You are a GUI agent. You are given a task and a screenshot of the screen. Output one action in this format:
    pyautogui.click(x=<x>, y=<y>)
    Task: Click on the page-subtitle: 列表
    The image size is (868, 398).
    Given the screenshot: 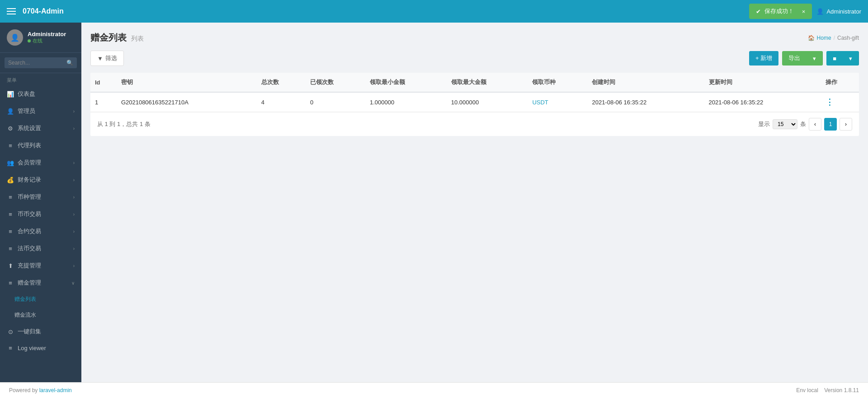 What is the action you would take?
    pyautogui.click(x=137, y=39)
    